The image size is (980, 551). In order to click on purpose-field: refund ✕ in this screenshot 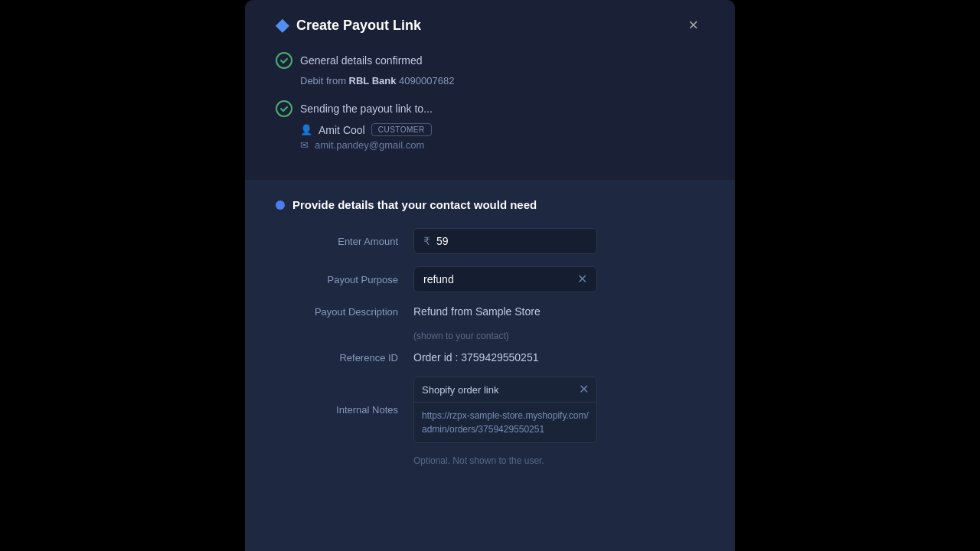, I will do `click(559, 279)`.